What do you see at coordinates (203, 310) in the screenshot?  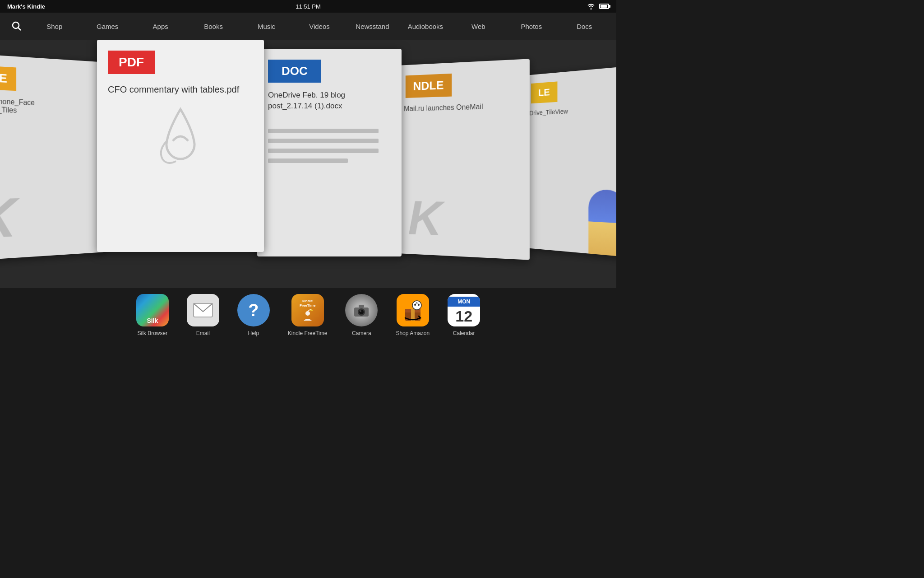 I see `email-icon` at bounding box center [203, 310].